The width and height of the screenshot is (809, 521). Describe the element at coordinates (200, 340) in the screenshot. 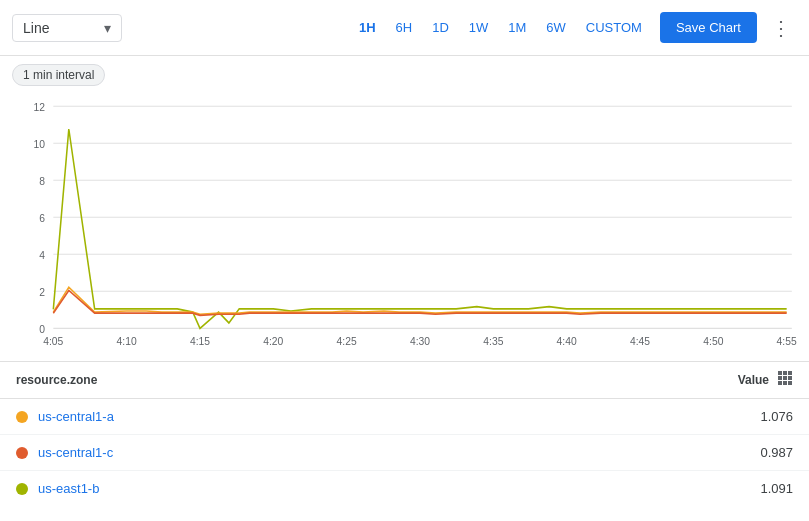

I see `svg-text: 4:15` at that location.